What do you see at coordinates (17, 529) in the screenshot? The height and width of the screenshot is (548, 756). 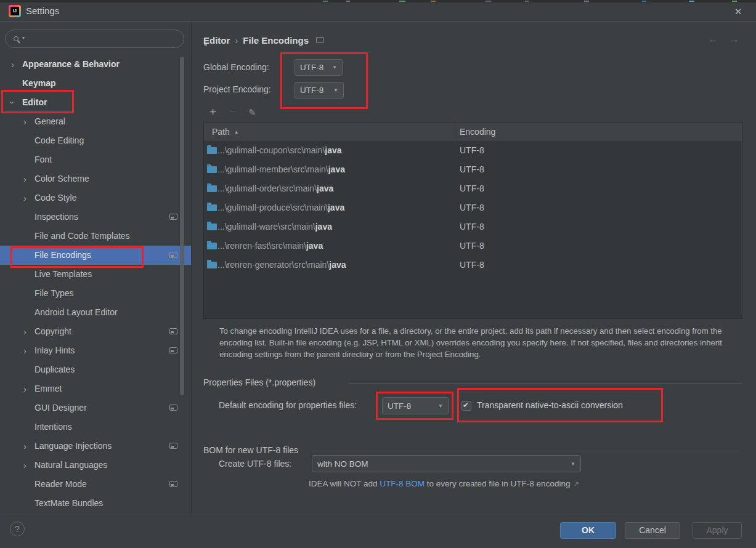 I see `help-button: ?` at bounding box center [17, 529].